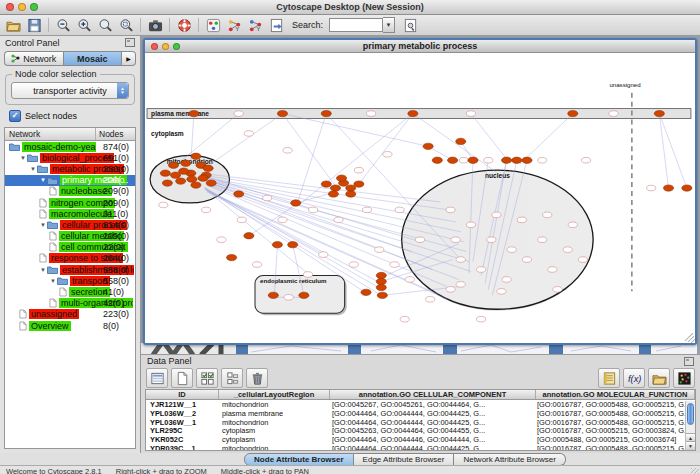 This screenshot has width=700, height=474. What do you see at coordinates (430, 448) in the screenshot?
I see `table-cell: [GO:0044464, GO:0044444, GO:0044425, G..…` at bounding box center [430, 448].